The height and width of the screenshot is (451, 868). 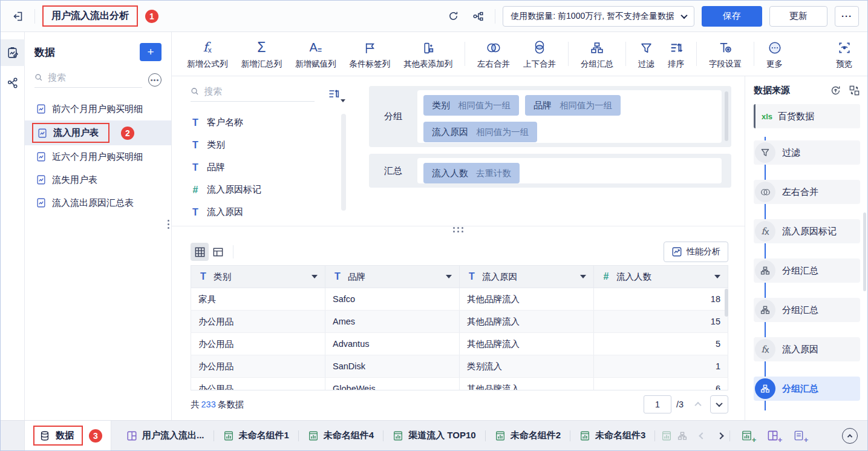 I want to click on performance-analysis-button: 性能分析, so click(x=696, y=252).